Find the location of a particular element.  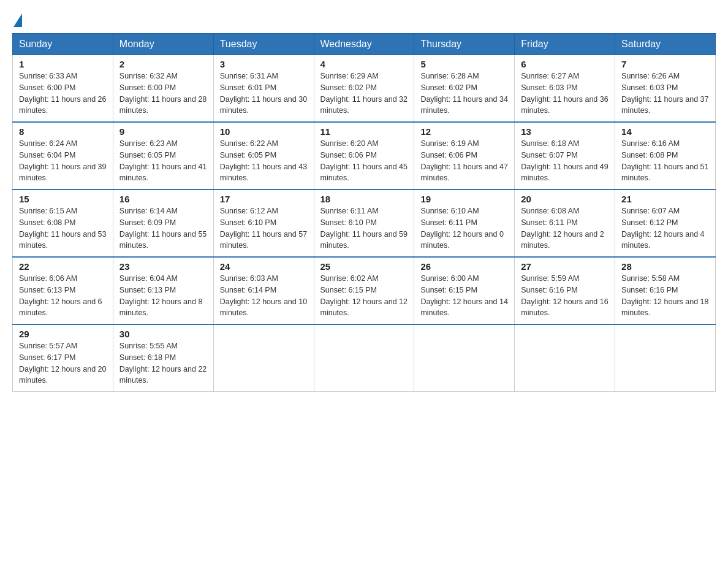

calendar-day-header: Thursday is located at coordinates (464, 44).